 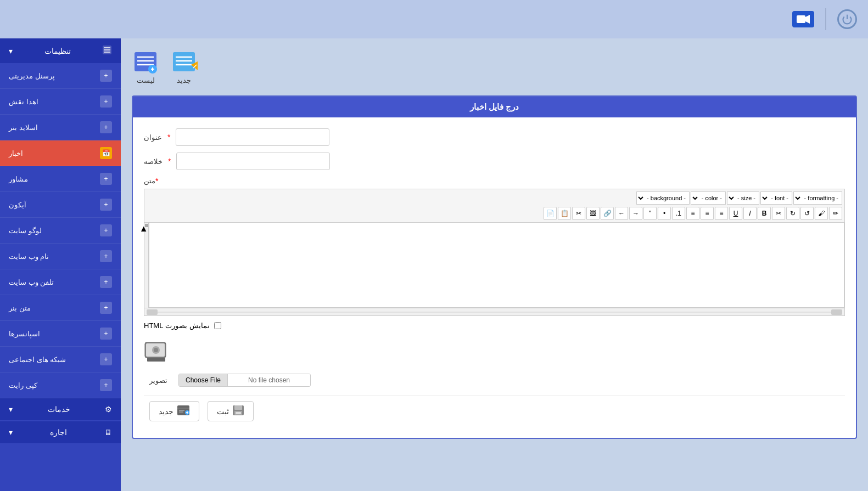 What do you see at coordinates (37, 360) in the screenshot?
I see `social-label: شبکه های اجتماعی` at bounding box center [37, 360].